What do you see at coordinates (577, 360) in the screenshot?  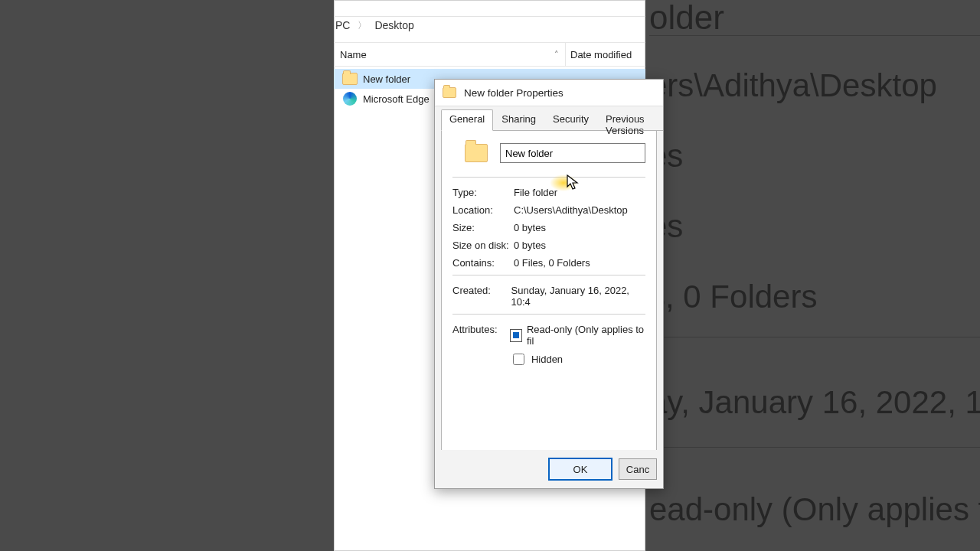 I see `checkbox-hidden: Hidden` at bounding box center [577, 360].